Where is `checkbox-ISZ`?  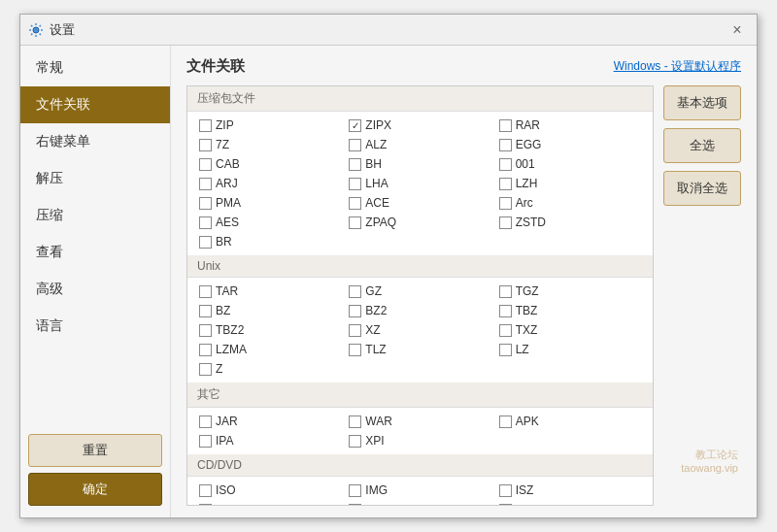
checkbox-ISZ is located at coordinates (505, 491).